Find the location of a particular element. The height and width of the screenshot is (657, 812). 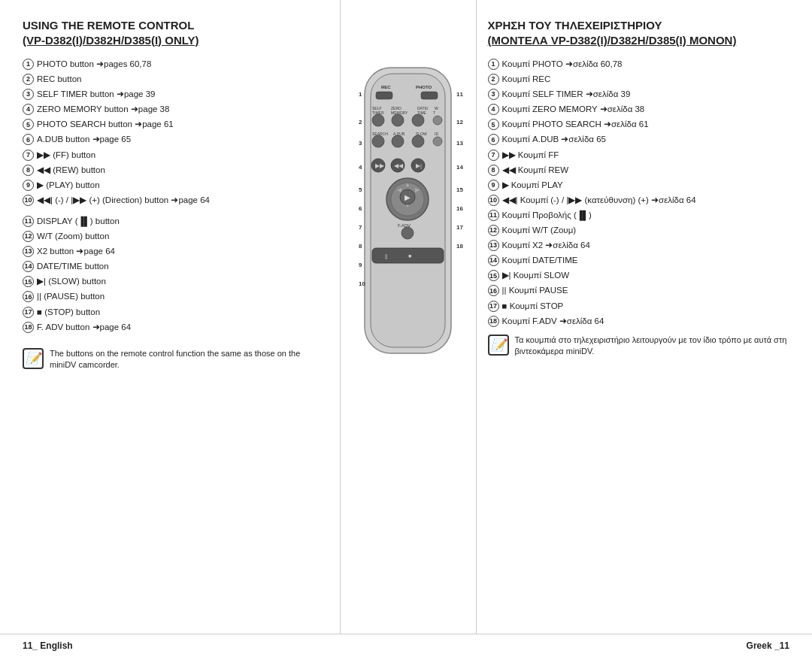

right-note: 📝 Τα κουμπιά στο τηλεχειριστήριο λειτουρ… is located at coordinates (639, 346).